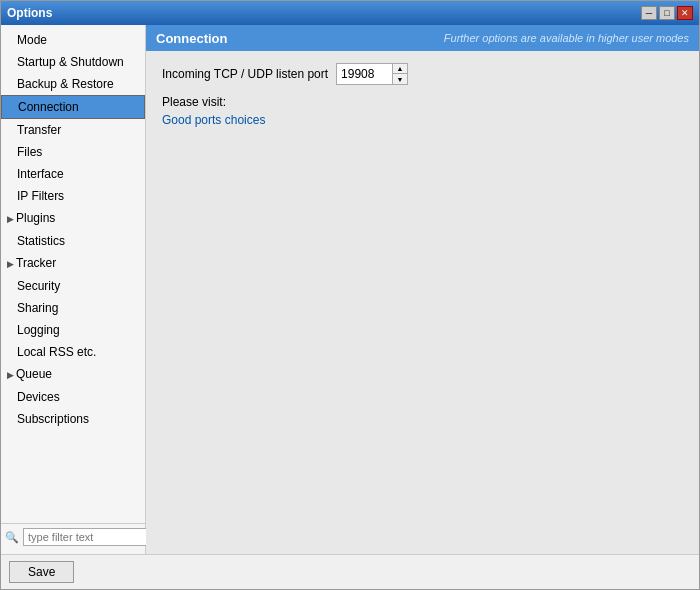 The height and width of the screenshot is (590, 700). Describe the element at coordinates (12, 538) in the screenshot. I see `search-icon: 🔍` at that location.